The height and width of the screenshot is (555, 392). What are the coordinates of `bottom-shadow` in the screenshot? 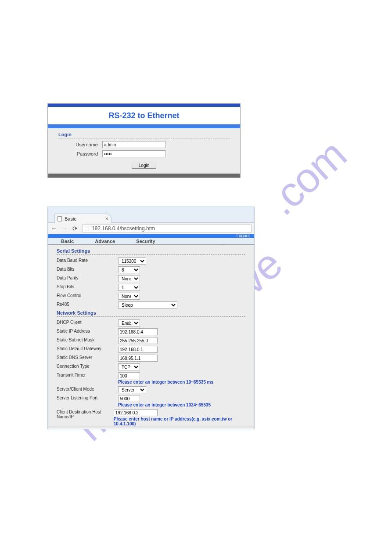 It's located at (151, 428).